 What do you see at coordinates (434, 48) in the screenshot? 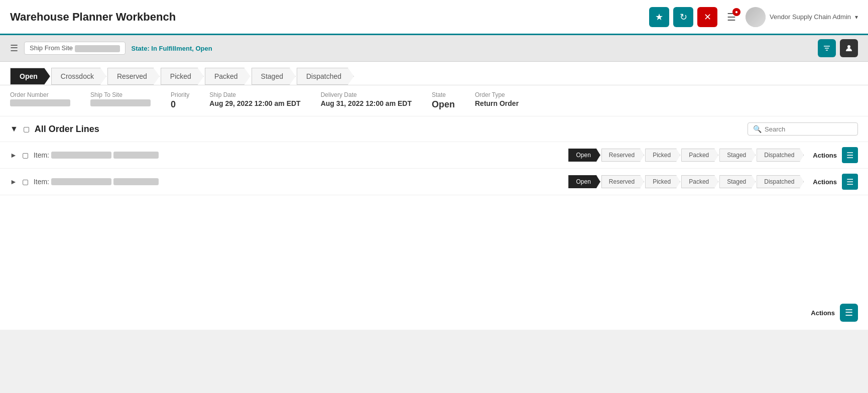
I see `toolbar: ☰ Ship From Site State: In Fulfillment, …` at bounding box center [434, 48].